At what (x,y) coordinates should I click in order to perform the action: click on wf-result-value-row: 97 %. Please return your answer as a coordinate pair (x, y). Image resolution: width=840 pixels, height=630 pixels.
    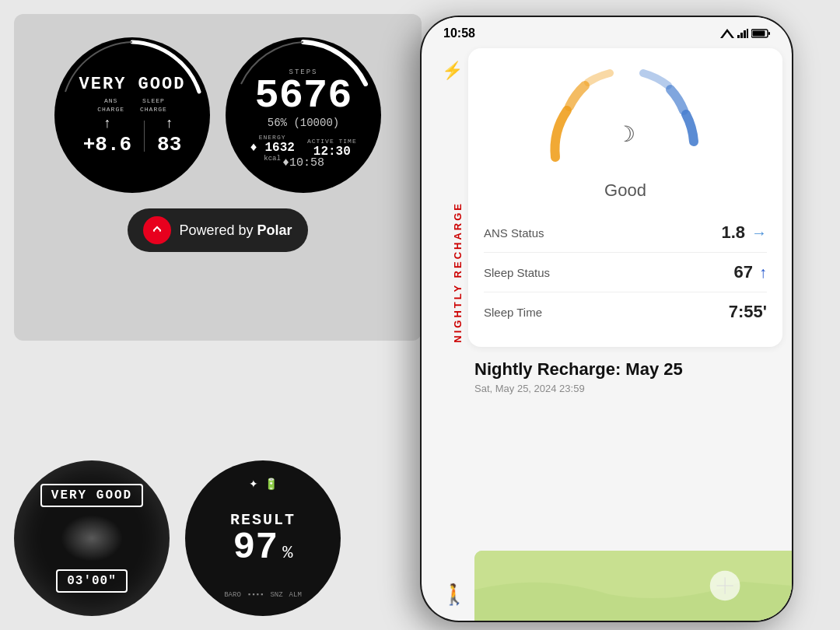
    Looking at the image, I should click on (263, 548).